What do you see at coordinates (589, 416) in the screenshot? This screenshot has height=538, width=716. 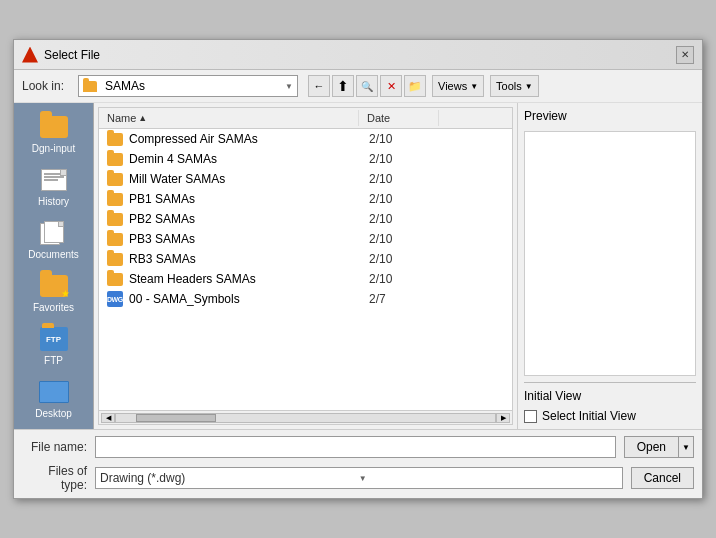 I see `select-initial-view-label: Select Initial View` at bounding box center [589, 416].